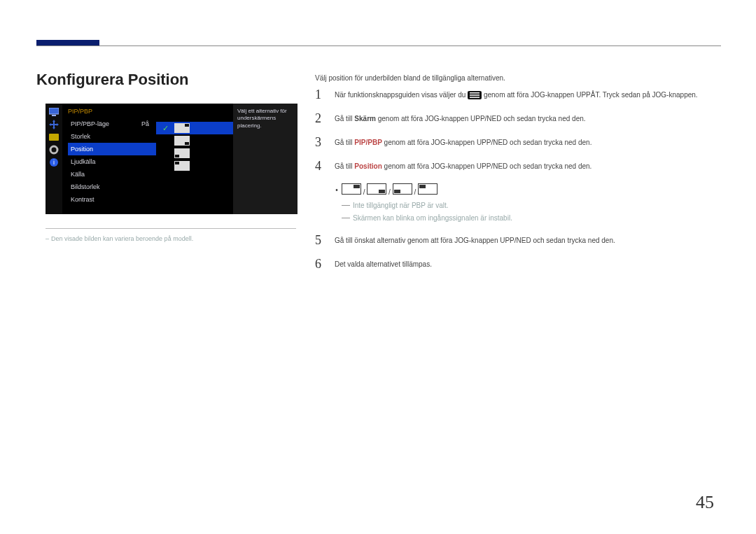 The image size is (756, 534). I want to click on osd-options-column: ✓, so click(195, 159).